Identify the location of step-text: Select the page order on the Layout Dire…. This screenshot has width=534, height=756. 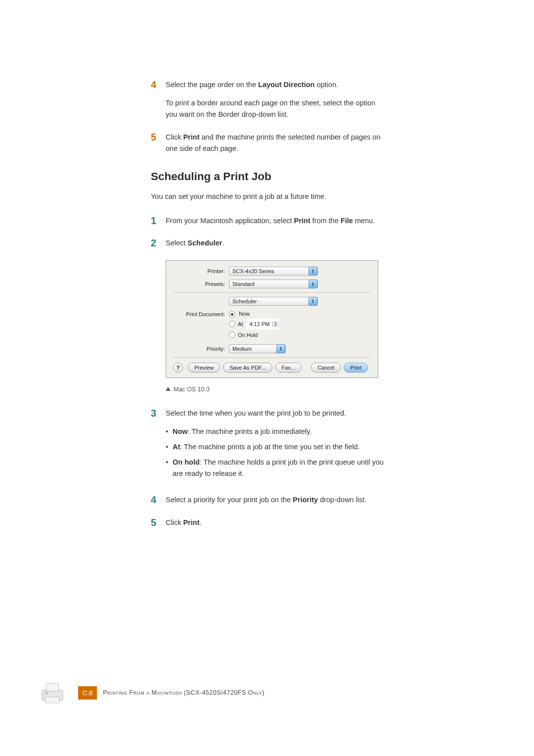
(277, 85).